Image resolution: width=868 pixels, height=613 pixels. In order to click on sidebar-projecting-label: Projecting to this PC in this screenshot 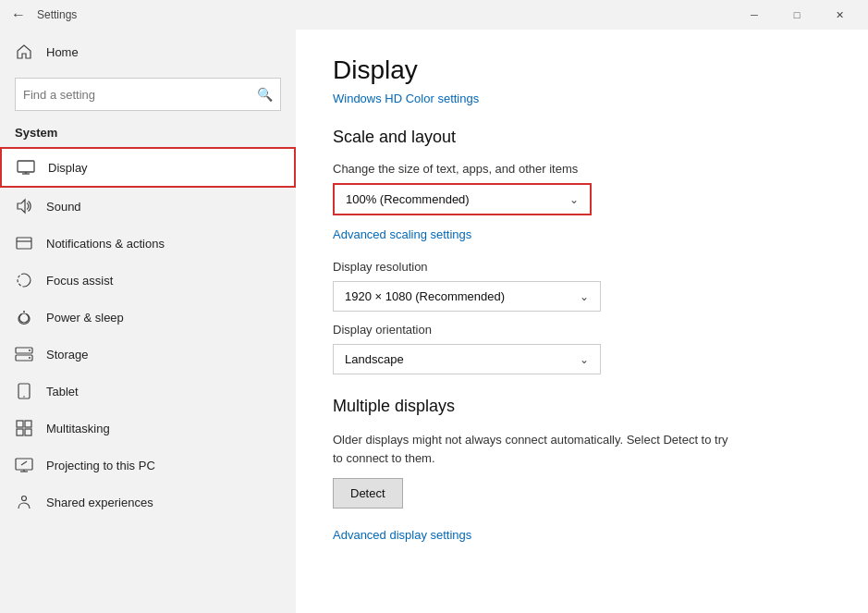, I will do `click(101, 466)`.